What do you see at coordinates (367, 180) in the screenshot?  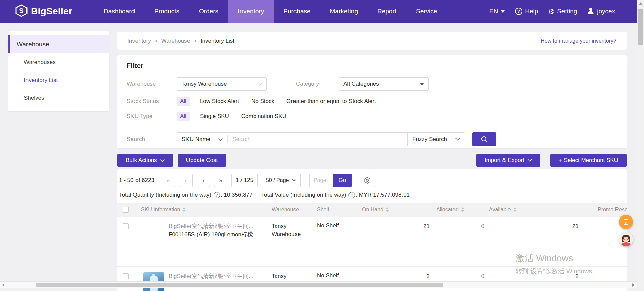 I see `table-settings-button` at bounding box center [367, 180].